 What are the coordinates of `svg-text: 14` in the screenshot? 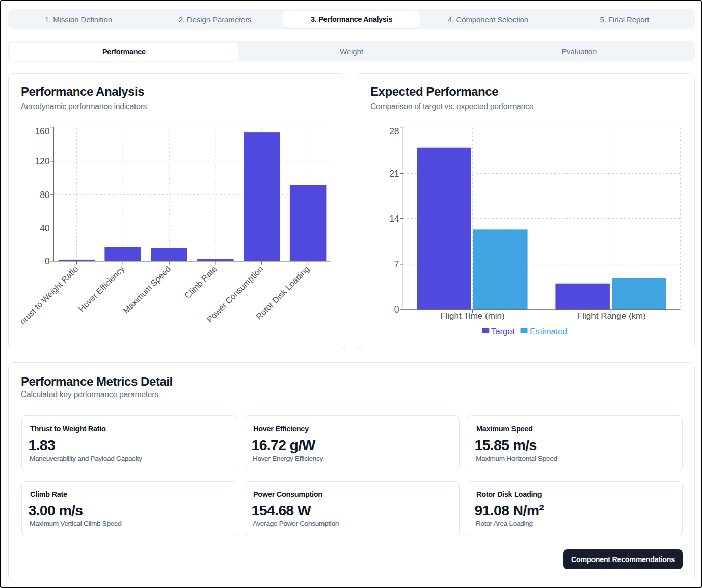 It's located at (394, 219).